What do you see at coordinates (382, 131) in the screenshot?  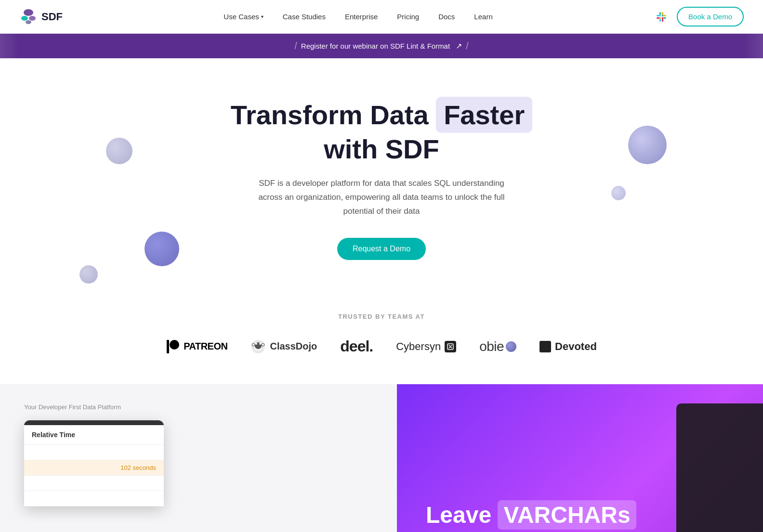 I see `hero-title: Transform Data Faster with SDF` at bounding box center [382, 131].